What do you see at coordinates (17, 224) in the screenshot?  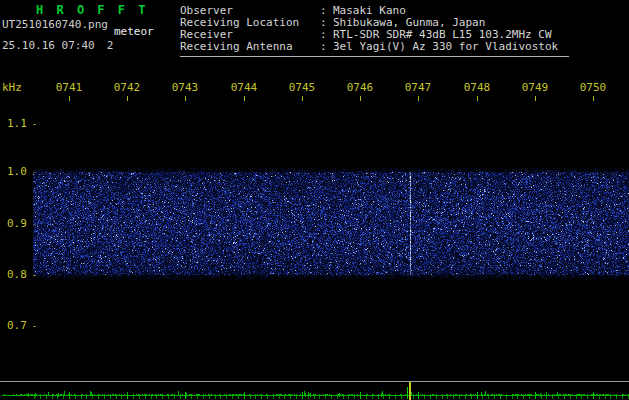 I see `y-tick-label: 0.9` at bounding box center [17, 224].